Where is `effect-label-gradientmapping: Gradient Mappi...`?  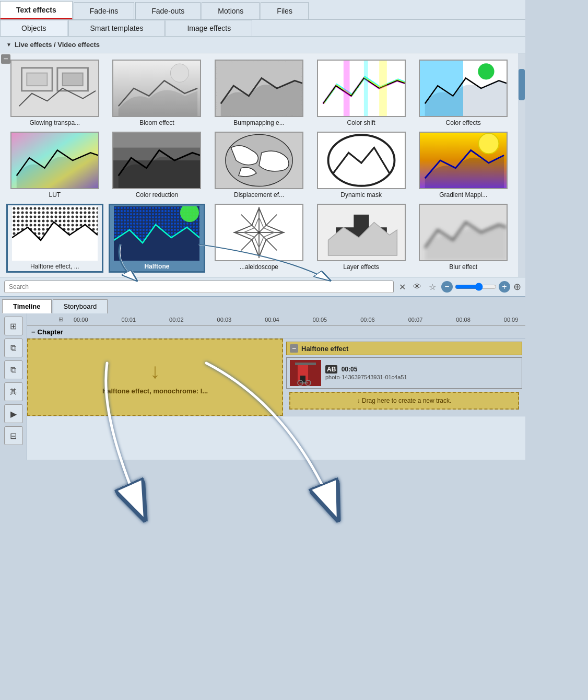 effect-label-gradientmapping: Gradient Mappi... is located at coordinates (463, 195).